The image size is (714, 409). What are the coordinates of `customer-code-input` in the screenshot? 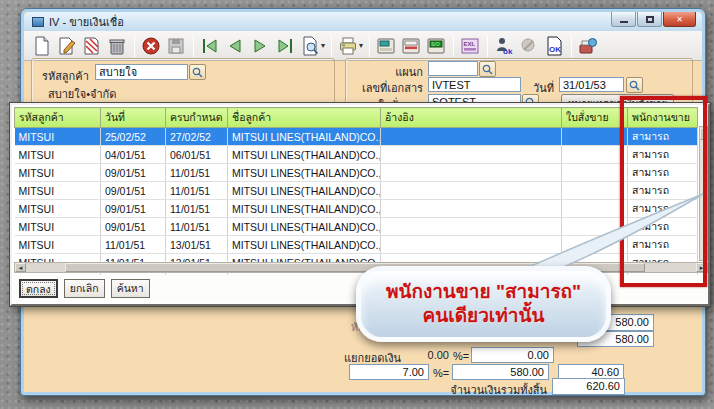 It's located at (142, 72).